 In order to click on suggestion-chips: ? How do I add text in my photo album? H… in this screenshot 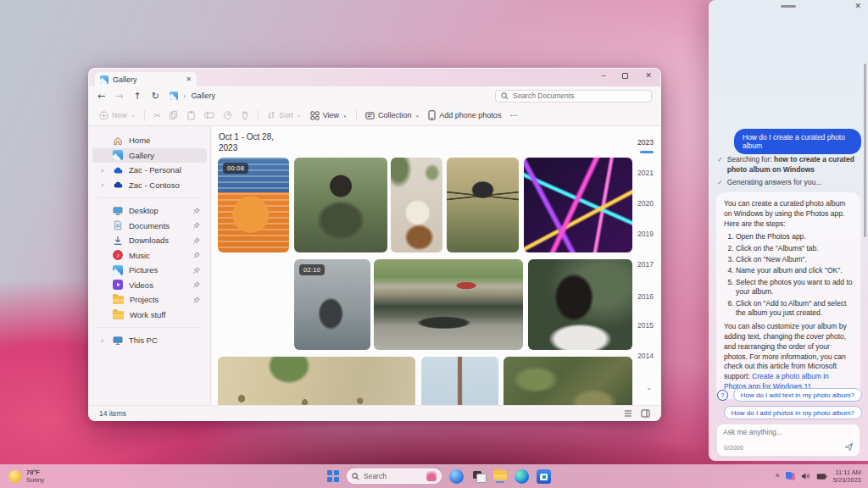, I will do `click(787, 403)`.